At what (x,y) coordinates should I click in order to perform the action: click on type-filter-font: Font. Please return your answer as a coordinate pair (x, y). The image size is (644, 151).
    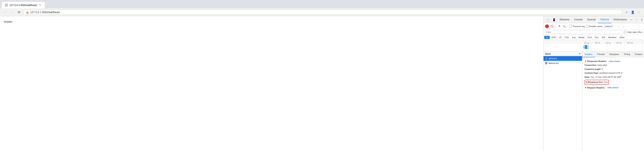
    Looking at the image, I should click on (590, 38).